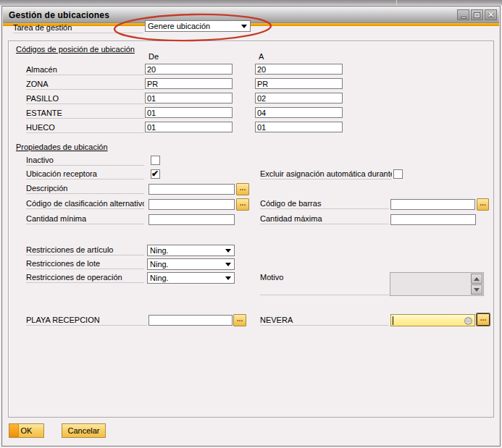 The height and width of the screenshot is (448, 502). Describe the element at coordinates (491, 14) in the screenshot. I see `close-icon: ✕` at that location.